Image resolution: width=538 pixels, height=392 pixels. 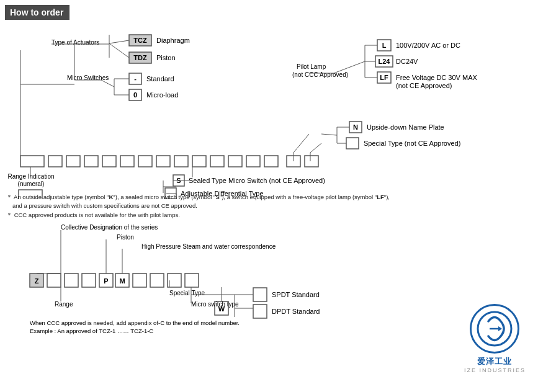 I want to click on logo-circle, so click(x=495, y=329).